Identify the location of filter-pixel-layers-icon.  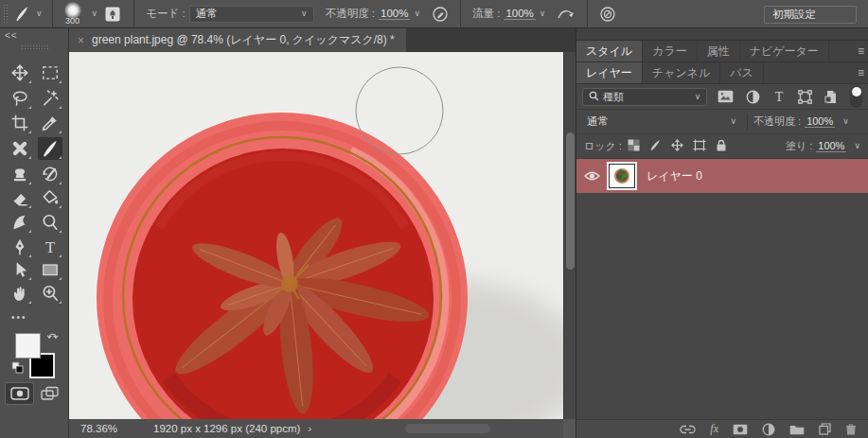
(725, 96).